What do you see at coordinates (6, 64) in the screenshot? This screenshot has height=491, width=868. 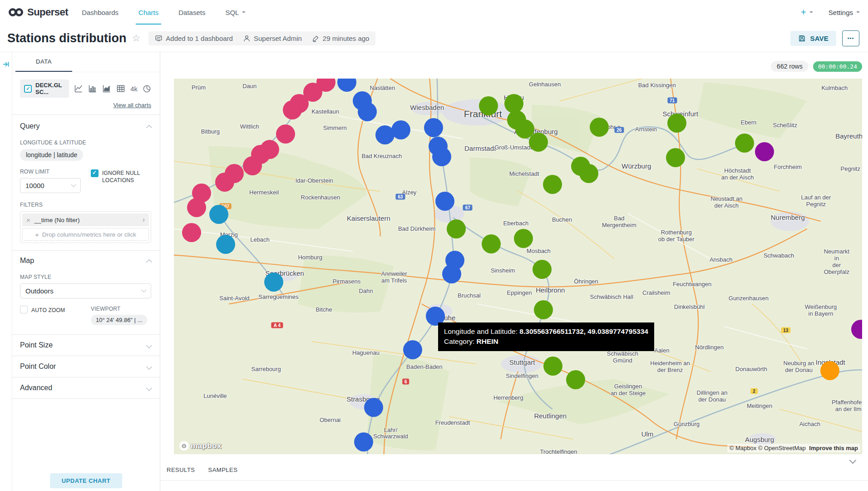 I see `expand-panel-icon` at bounding box center [6, 64].